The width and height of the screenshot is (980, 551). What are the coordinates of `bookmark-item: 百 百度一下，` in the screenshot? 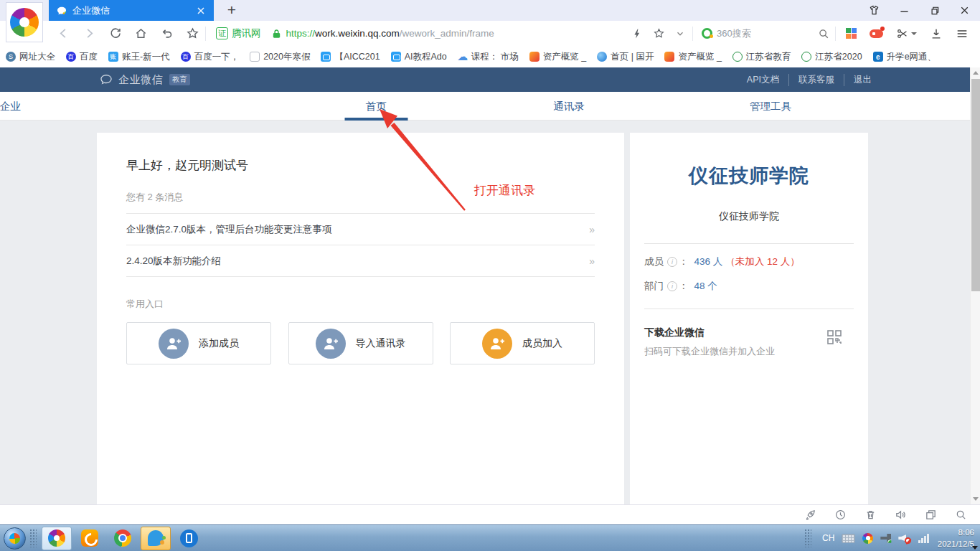 It's located at (210, 57).